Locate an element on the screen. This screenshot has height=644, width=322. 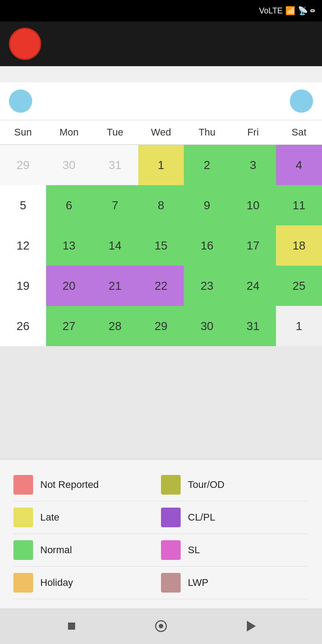
legend-label: LWP is located at coordinates (198, 583).